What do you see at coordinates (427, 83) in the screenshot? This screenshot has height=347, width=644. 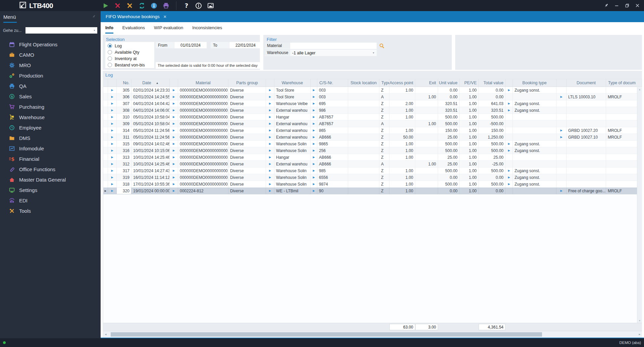 I see `column-header-exit: Exit` at bounding box center [427, 83].